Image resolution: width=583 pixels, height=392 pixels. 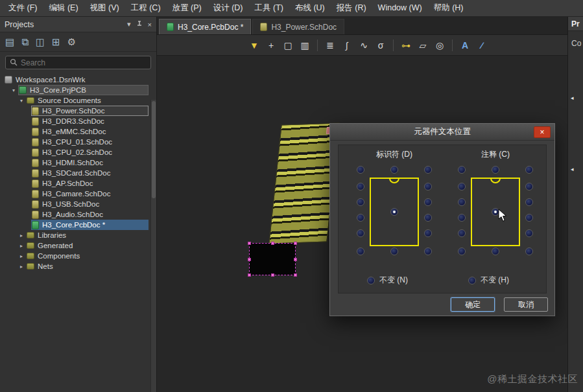 I want to click on tree-item-libraries: ▸ Libraries, so click(x=74, y=235).